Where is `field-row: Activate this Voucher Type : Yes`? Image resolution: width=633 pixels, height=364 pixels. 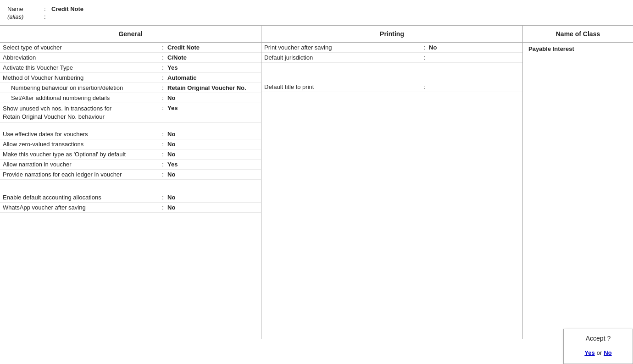 field-row: Activate this Voucher Type : Yes is located at coordinates (130, 68).